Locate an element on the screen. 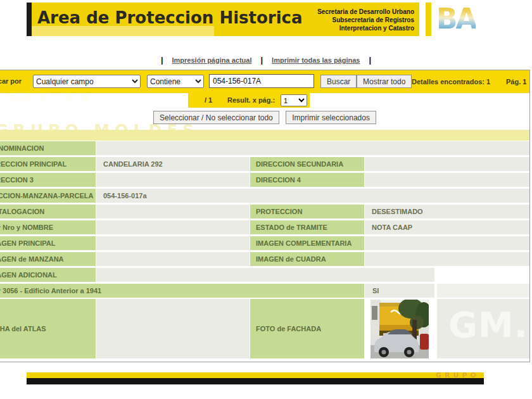 The image size is (532, 399). record-row: IMAGEN de MANZANA IMAGEN de CUADRA is located at coordinates (265, 259).